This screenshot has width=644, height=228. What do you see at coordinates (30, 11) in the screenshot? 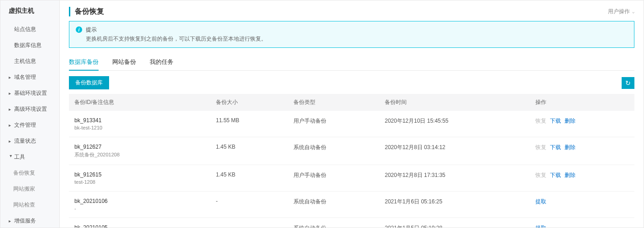
I see `sidebar-title: 虚拟主机` at bounding box center [30, 11].